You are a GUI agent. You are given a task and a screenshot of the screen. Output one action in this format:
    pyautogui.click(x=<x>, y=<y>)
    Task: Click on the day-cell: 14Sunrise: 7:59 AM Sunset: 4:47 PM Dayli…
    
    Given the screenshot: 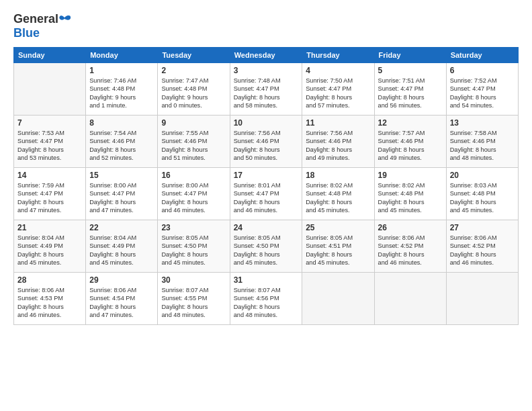 What is the action you would take?
    pyautogui.click(x=50, y=194)
    